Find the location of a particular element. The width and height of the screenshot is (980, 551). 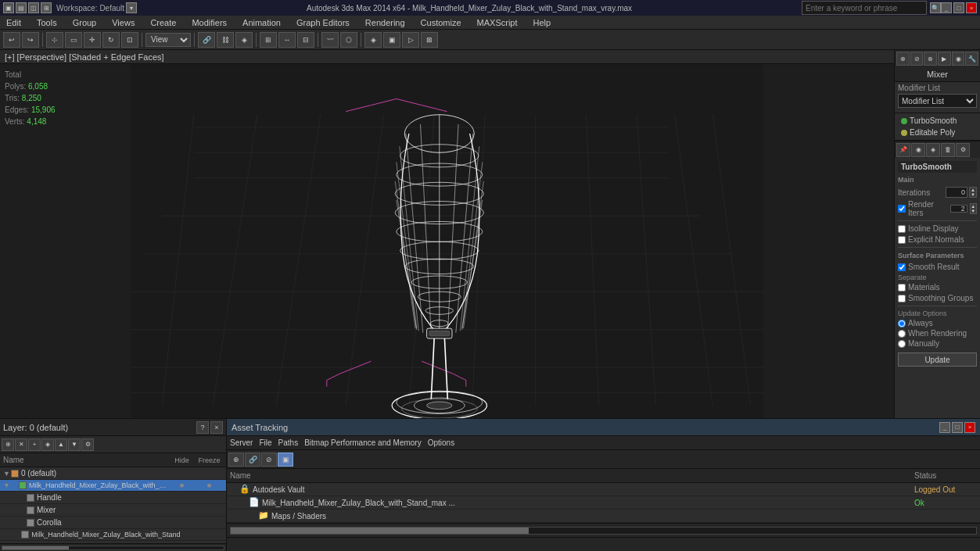

delete-layer-btn: ✕ is located at coordinates (21, 445).